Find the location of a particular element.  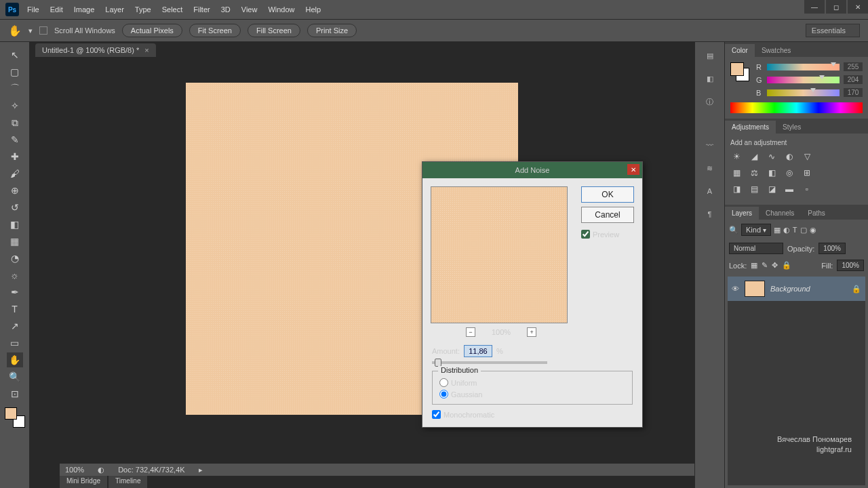

filter-kind-dropdown: Kind ▾ is located at coordinates (756, 230).